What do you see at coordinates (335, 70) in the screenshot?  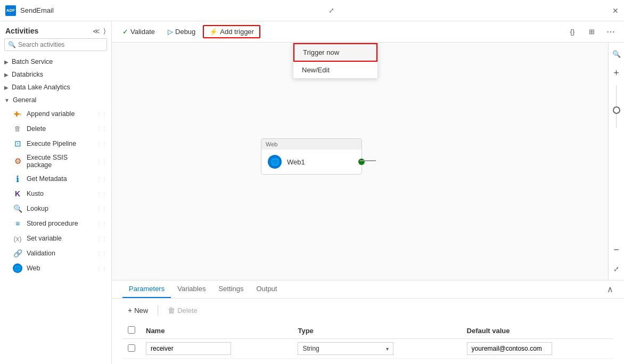 I see `new-edit-item: New/Edit` at bounding box center [335, 70].